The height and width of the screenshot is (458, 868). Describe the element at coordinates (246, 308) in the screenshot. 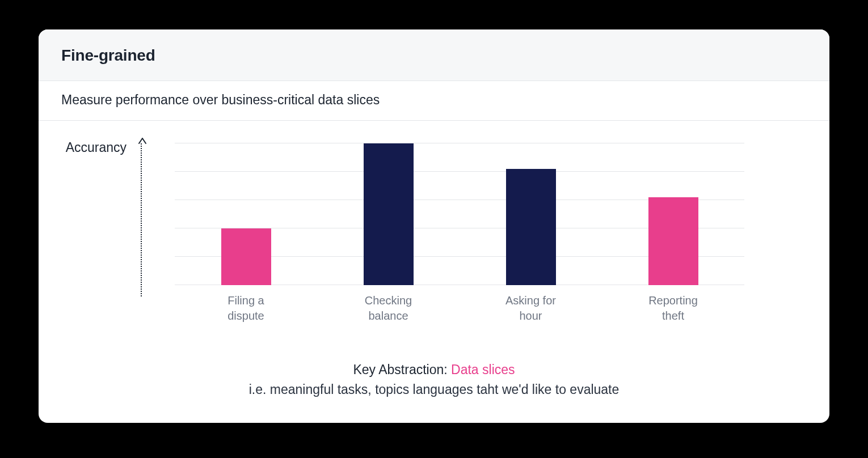

I see `bar-label: Filing a dispute` at that location.